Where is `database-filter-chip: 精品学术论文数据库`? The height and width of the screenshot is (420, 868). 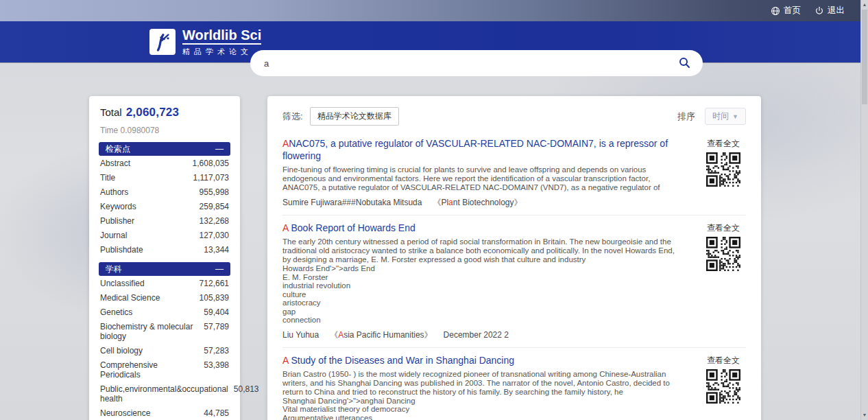
database-filter-chip: 精品学术论文数据库 is located at coordinates (354, 117).